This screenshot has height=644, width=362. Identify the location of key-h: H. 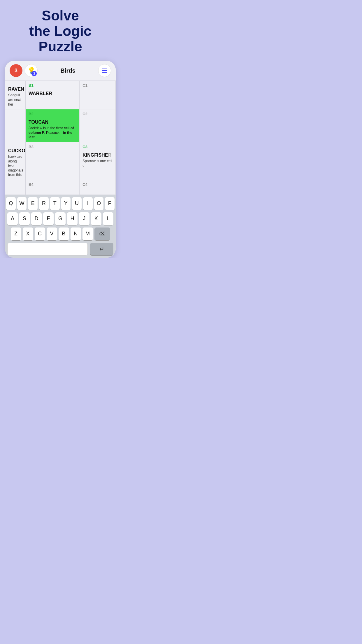
(72, 219).